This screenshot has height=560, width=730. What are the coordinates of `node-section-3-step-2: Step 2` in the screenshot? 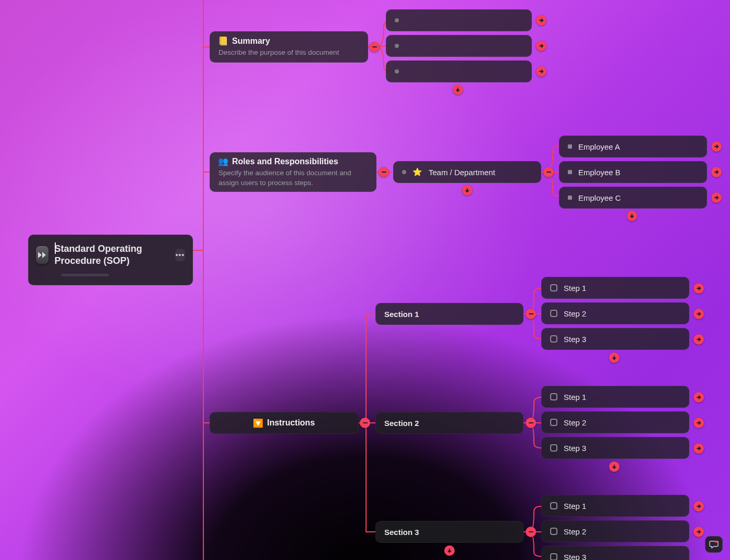 It's located at (615, 531).